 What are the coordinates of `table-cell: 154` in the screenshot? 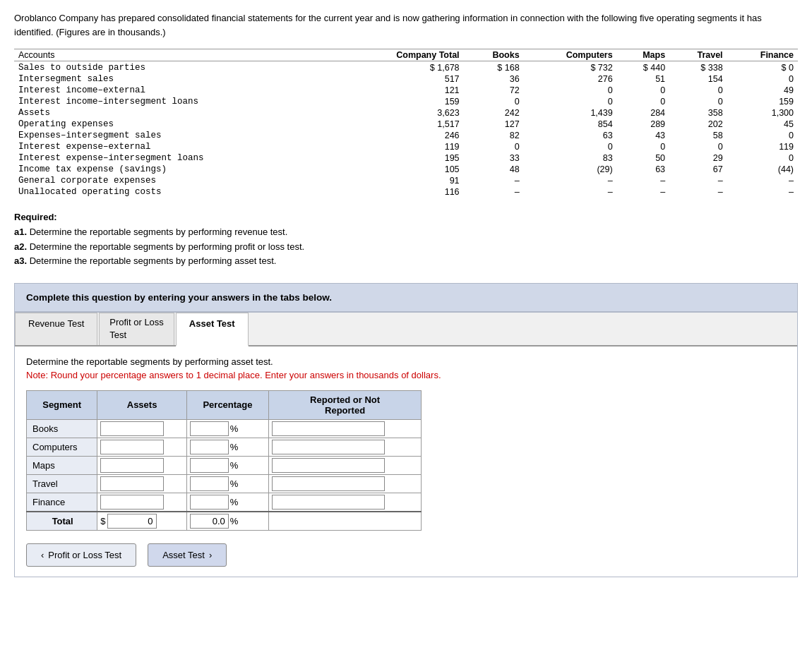 It's located at (698, 79).